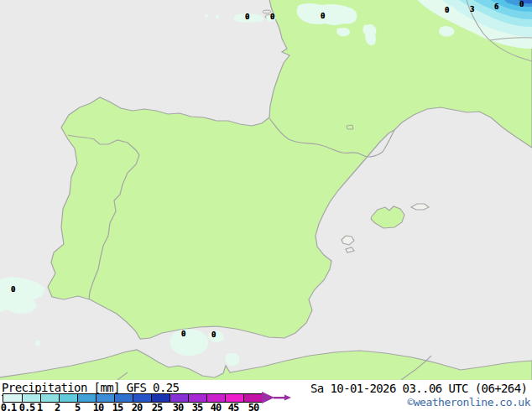  Describe the element at coordinates (31, 398) in the screenshot. I see `scale-cell-0.5` at that location.